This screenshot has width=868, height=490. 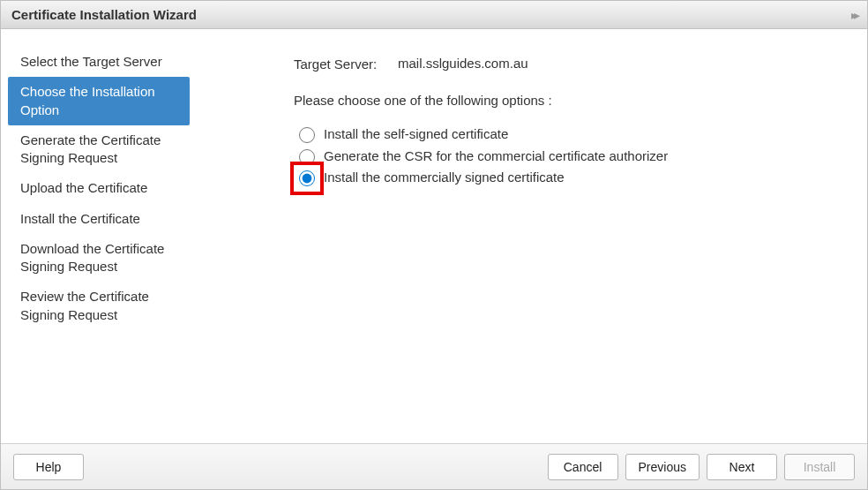 I want to click on titlebar: Certificate Installation Wizard ▸▸, so click(x=434, y=15).